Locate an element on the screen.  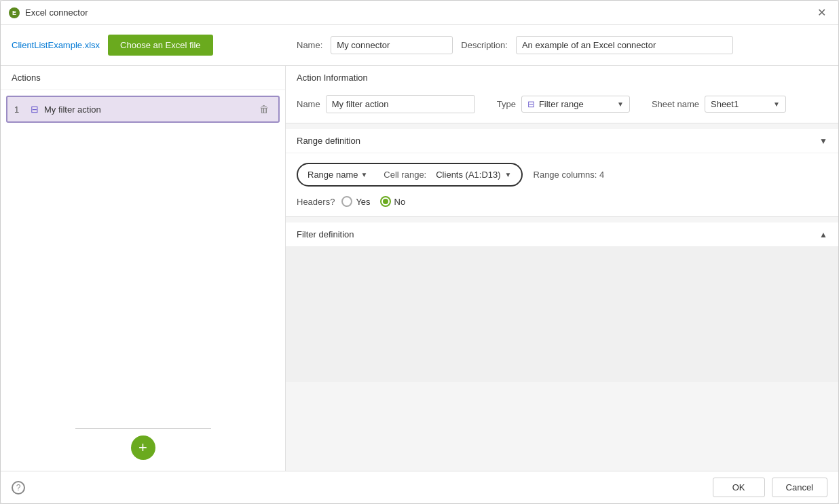
action-name-label: Name is located at coordinates (308, 104).